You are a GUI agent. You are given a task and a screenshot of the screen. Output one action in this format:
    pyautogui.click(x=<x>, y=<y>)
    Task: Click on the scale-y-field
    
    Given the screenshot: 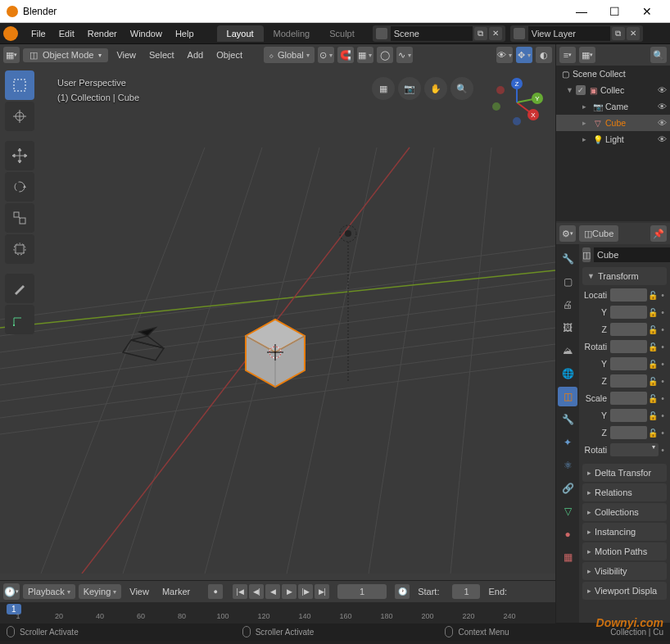 What is the action you would take?
    pyautogui.click(x=629, y=415)
    